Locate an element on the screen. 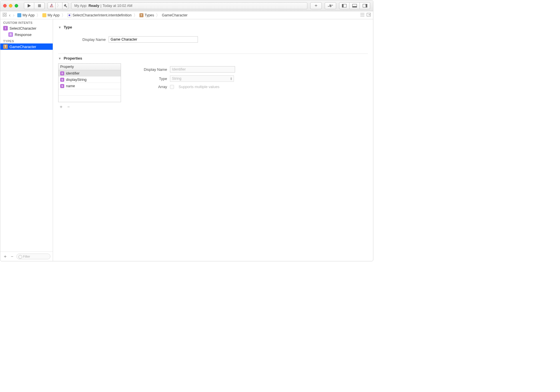 This screenshot has height=392, width=560. scheme-app-icon is located at coordinates (52, 6).